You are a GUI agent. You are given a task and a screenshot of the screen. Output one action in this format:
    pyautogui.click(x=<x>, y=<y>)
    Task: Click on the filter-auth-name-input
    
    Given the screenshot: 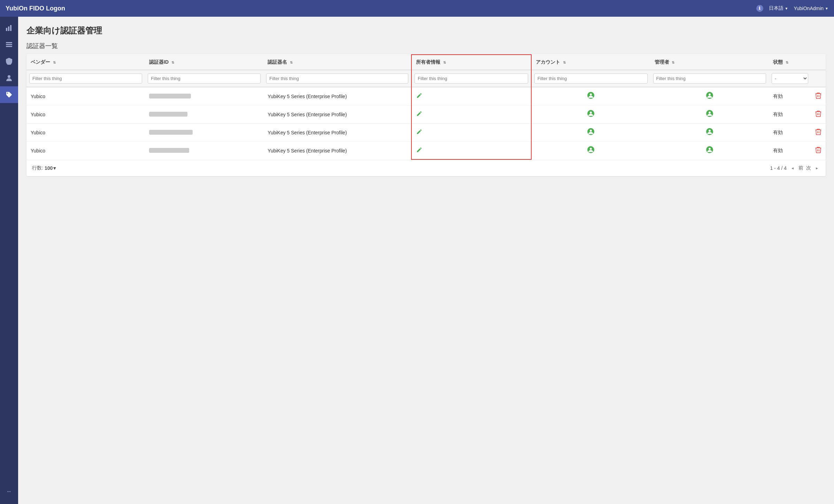 What is the action you would take?
    pyautogui.click(x=337, y=79)
    